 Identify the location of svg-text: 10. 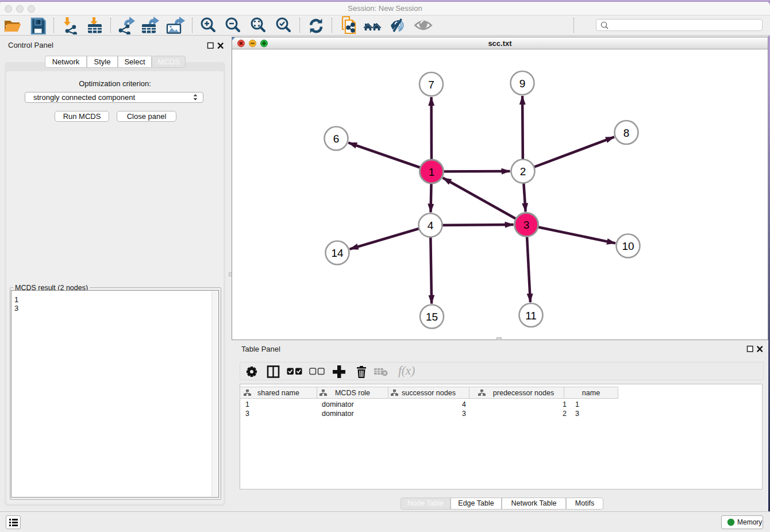
(627, 246).